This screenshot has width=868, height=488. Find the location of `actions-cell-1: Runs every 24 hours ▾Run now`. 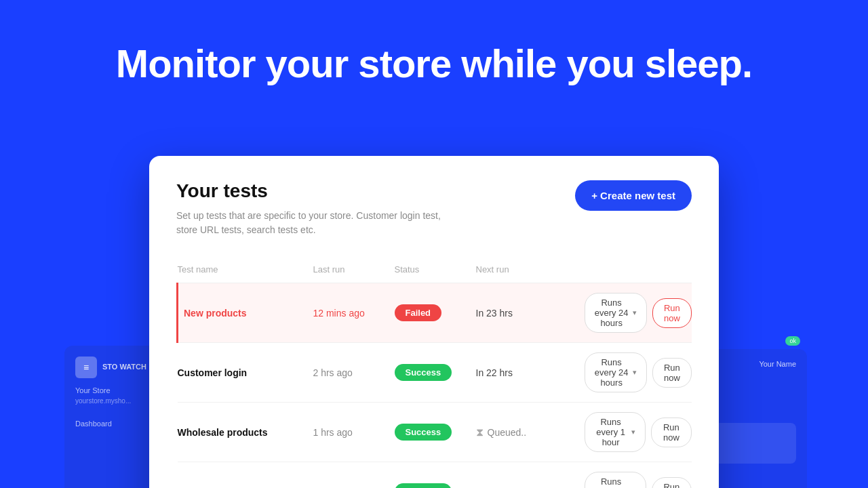

actions-cell-1: Runs every 24 hours ▾Run now is located at coordinates (639, 313).